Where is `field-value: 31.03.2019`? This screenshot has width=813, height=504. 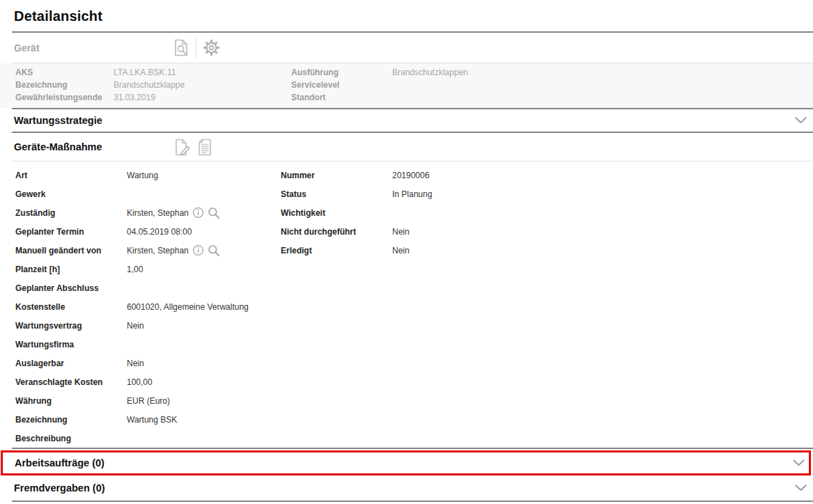
field-value: 31.03.2019 is located at coordinates (202, 97).